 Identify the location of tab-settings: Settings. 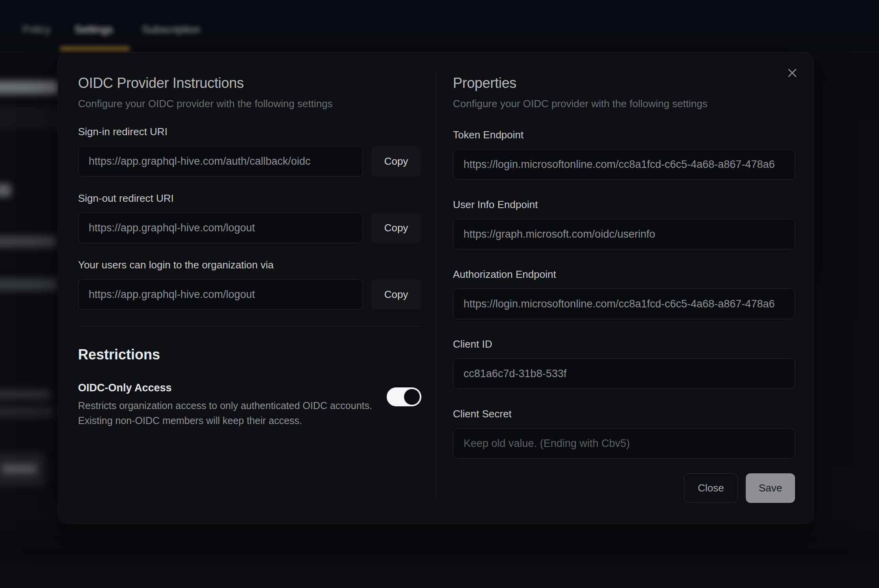
(94, 30).